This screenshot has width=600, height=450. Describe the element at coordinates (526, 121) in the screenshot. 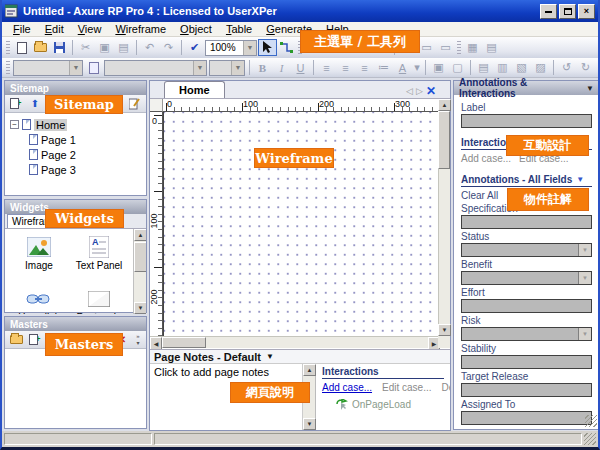

I see `label-field-input` at that location.